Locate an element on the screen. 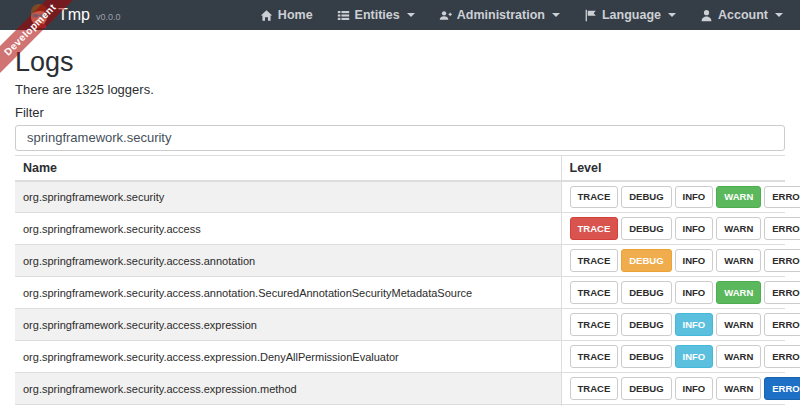 This screenshot has width=800, height=406. filter-input is located at coordinates (400, 138).